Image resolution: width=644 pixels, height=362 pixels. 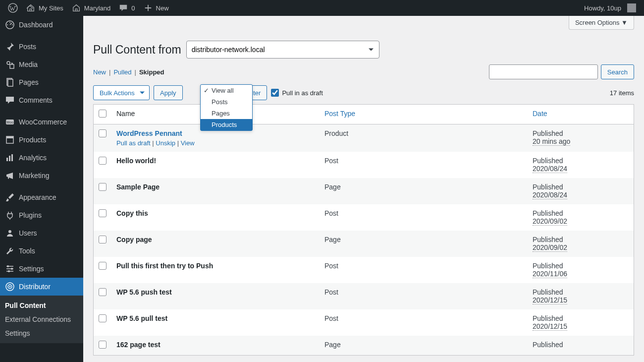 I want to click on table-row: Hello world!PostPublished2020/08/24, so click(x=364, y=165).